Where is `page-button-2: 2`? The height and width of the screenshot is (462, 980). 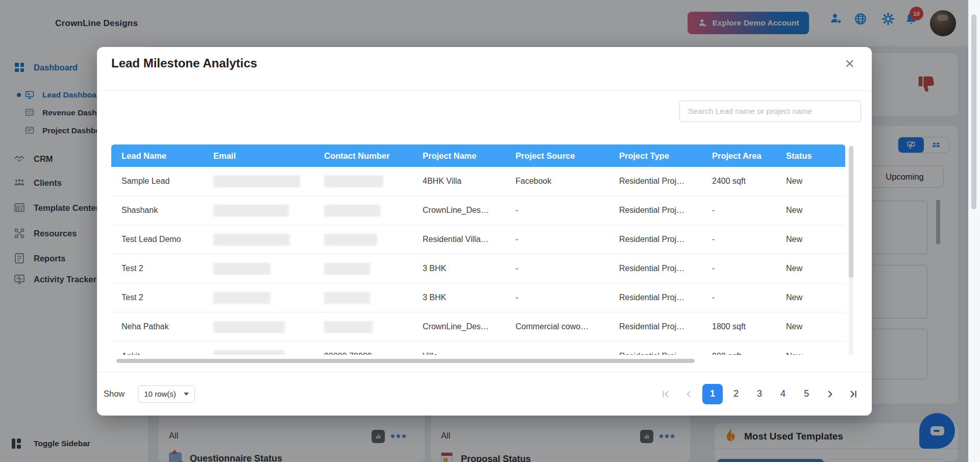
page-button-2: 2 is located at coordinates (736, 394).